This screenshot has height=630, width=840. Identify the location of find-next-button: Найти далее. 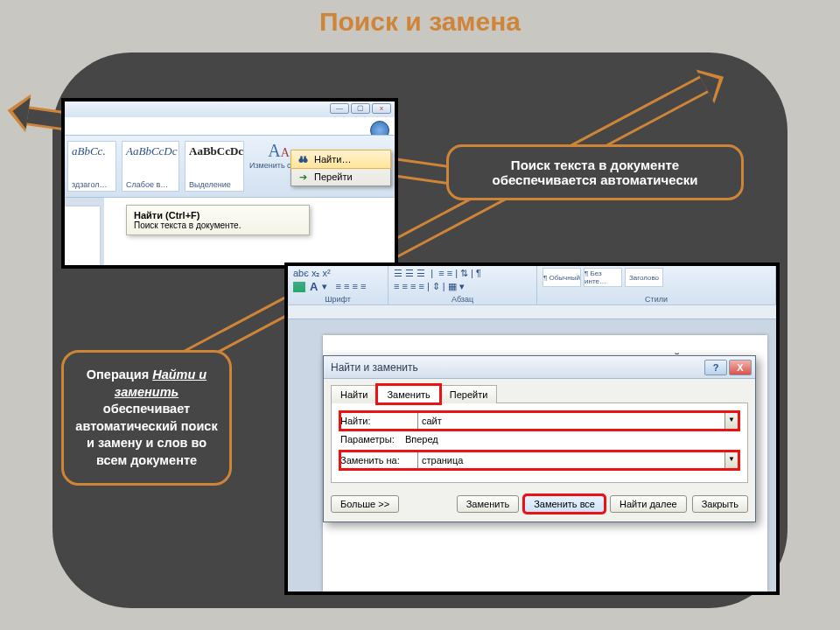
(648, 504).